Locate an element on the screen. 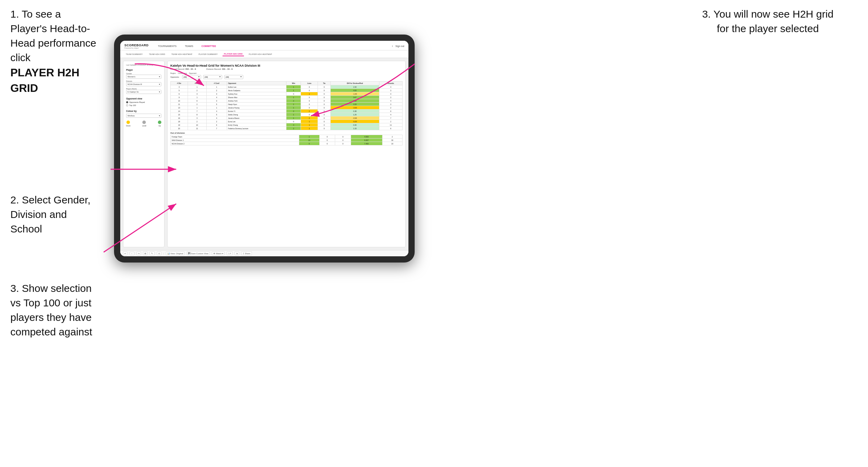 The image size is (868, 467). nav-bar: SCOREBOARD Powered by clippd TOURNAMENTS… is located at coordinates (264, 46).